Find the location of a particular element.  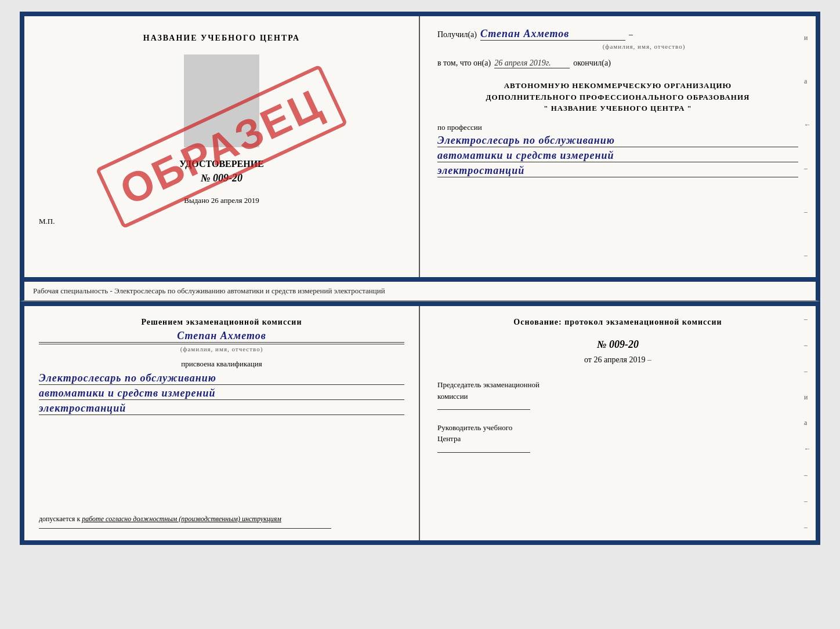

bm2: – is located at coordinates (808, 346).